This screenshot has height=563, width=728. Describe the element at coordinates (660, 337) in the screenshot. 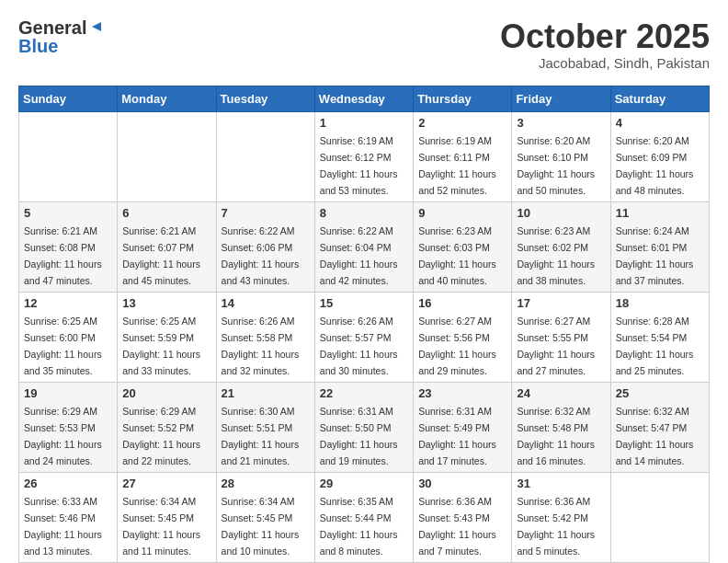

I see `calendar-cell: 18Sunrise: 6:28 AM Sunset: 5:54 PM Dayli…` at that location.